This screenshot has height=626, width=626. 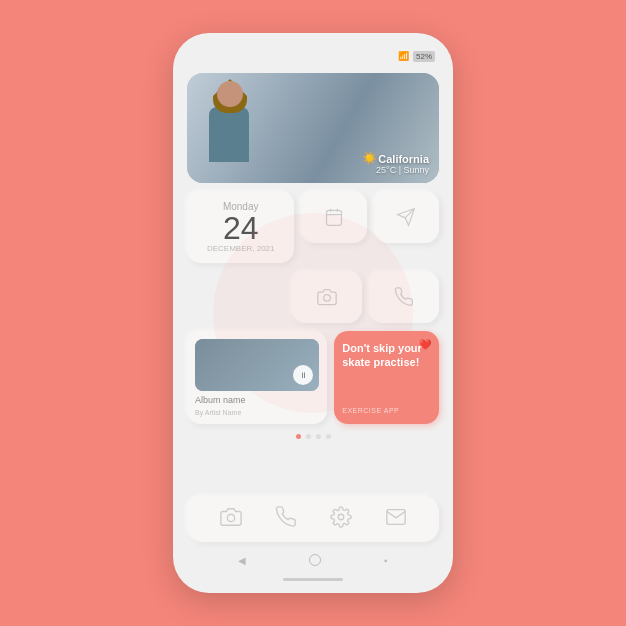 I want to click on calendar-icon, so click(x=334, y=217).